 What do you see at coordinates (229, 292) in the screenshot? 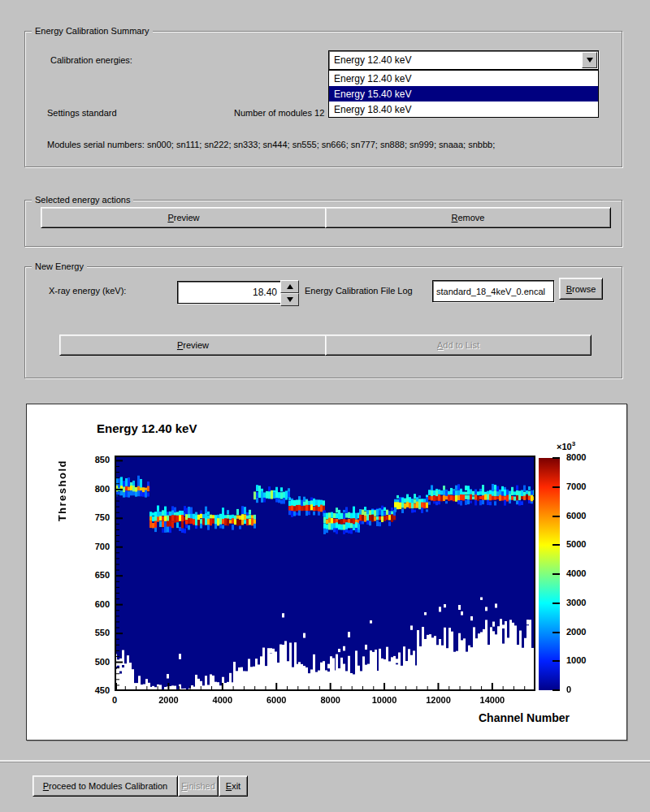
I see `xray-energy-spinbox` at bounding box center [229, 292].